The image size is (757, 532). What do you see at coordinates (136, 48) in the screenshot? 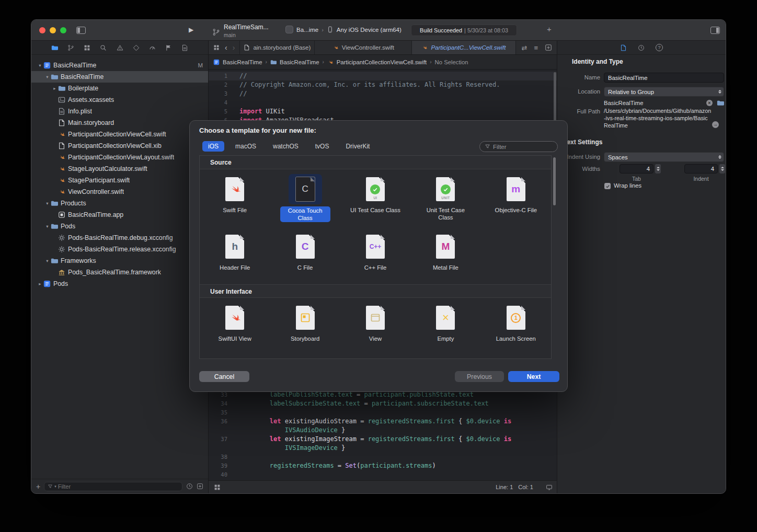
I see `test-navigator-icon` at bounding box center [136, 48].